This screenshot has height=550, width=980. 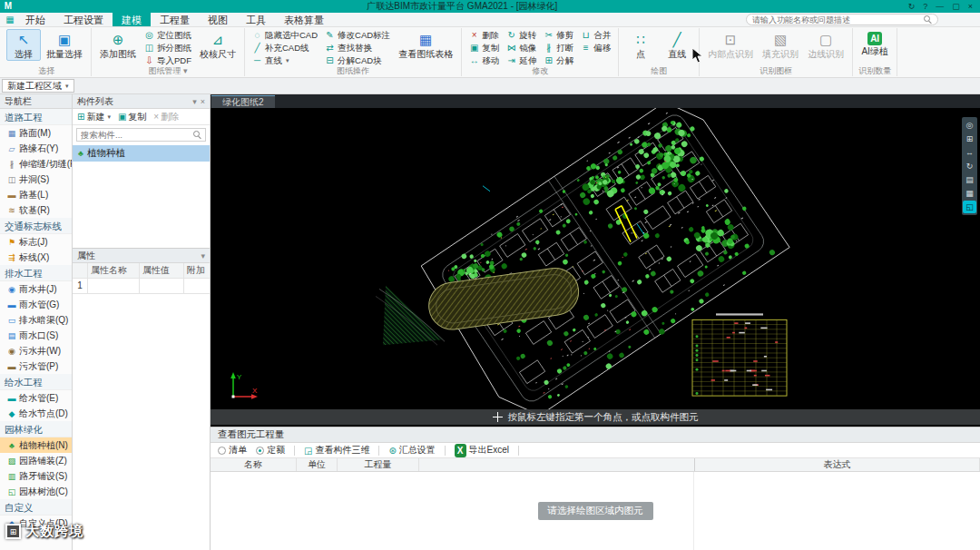 I want to click on locate-drawing-button: ◎定位图纸, so click(x=168, y=35).